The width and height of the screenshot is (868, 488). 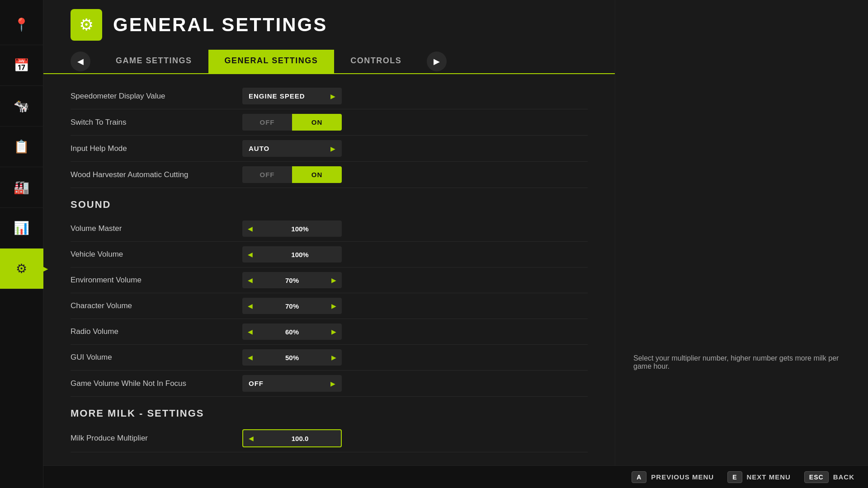 I want to click on next-menu-action: E NEXT MENU, so click(x=759, y=477).